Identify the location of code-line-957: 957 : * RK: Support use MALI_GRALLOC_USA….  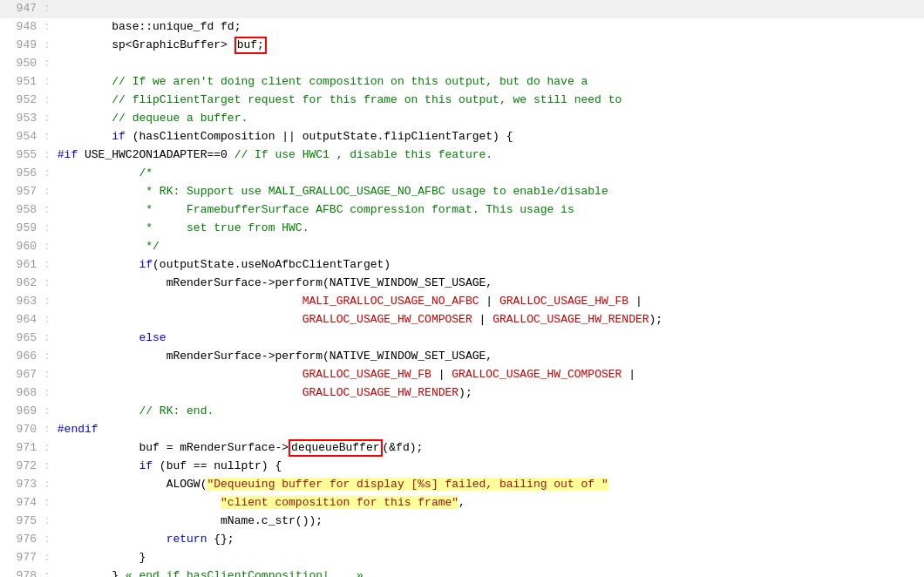
(462, 192).